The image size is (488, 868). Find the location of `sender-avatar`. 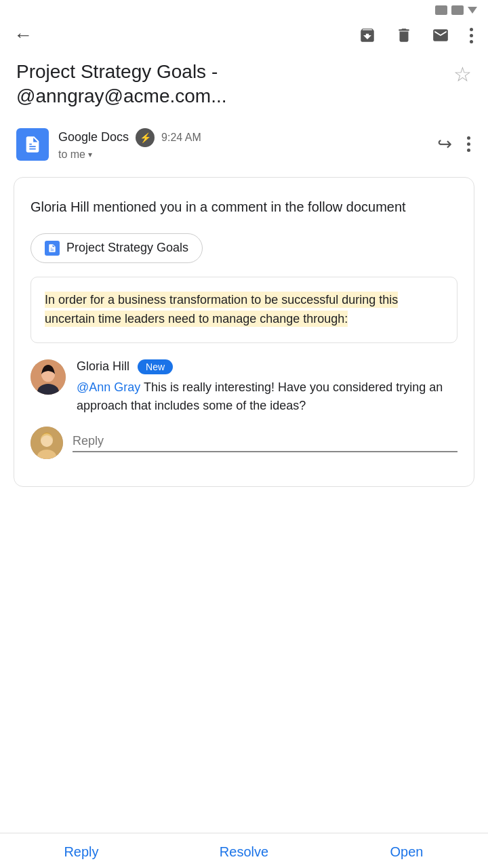

sender-avatar is located at coordinates (33, 144).